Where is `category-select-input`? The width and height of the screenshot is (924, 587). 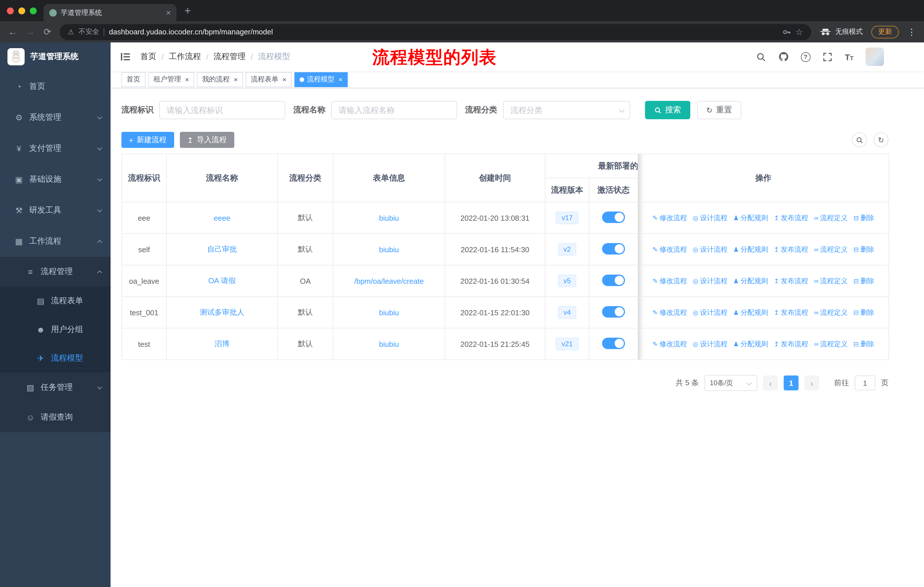
category-select-input is located at coordinates (566, 110).